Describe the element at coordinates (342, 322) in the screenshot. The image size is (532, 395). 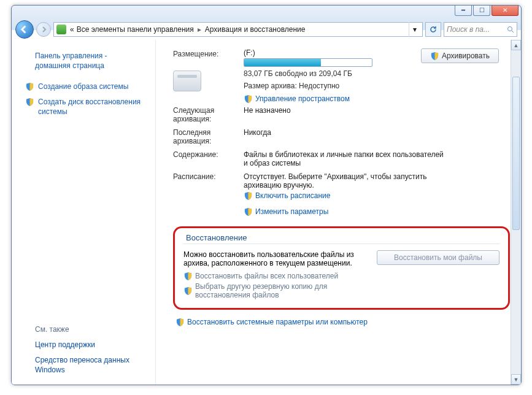
I see `restore-system-link: Восстановить системные параметры или ком…` at that location.